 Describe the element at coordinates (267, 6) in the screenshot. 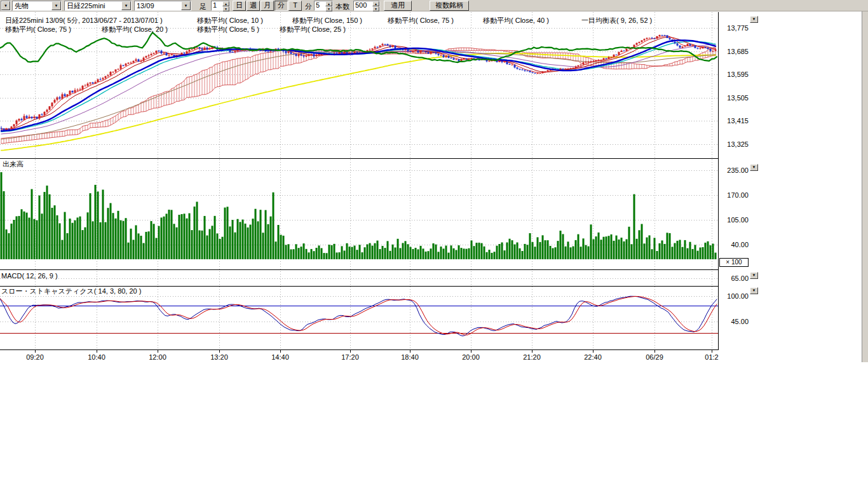

I see `period-button-2: 月` at that location.